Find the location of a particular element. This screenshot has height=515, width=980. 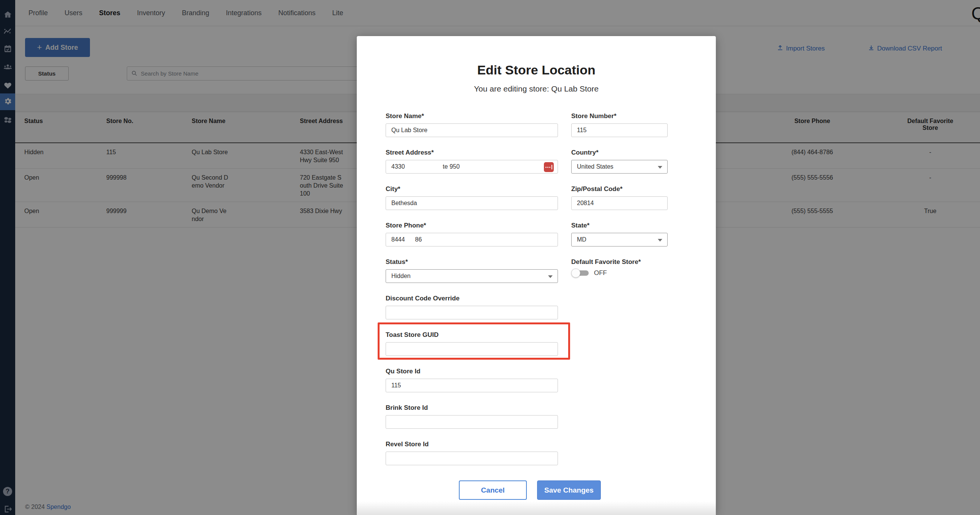

revel-store-id-field is located at coordinates (472, 458).